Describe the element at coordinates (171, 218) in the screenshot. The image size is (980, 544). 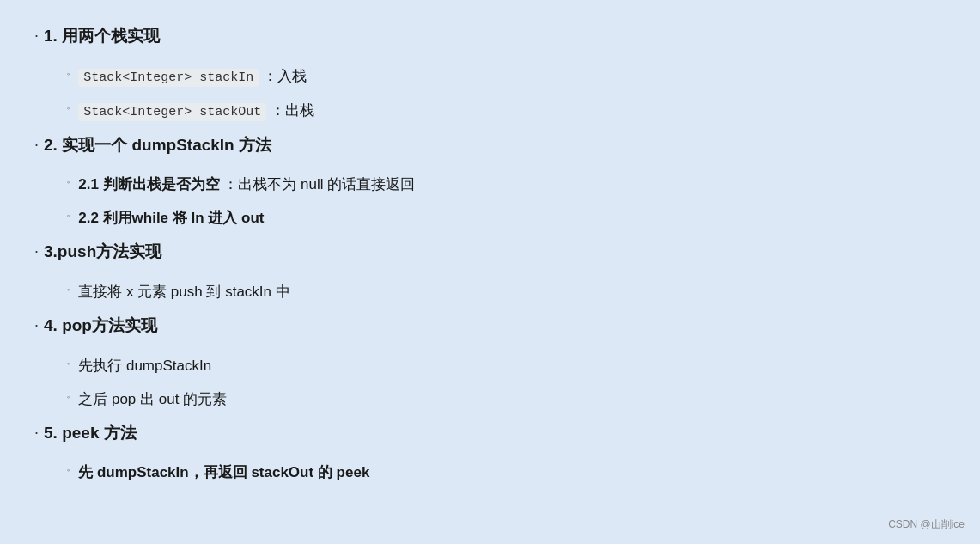
I see `level2-text: 2.2 利用while 将 In 进入 out` at that location.